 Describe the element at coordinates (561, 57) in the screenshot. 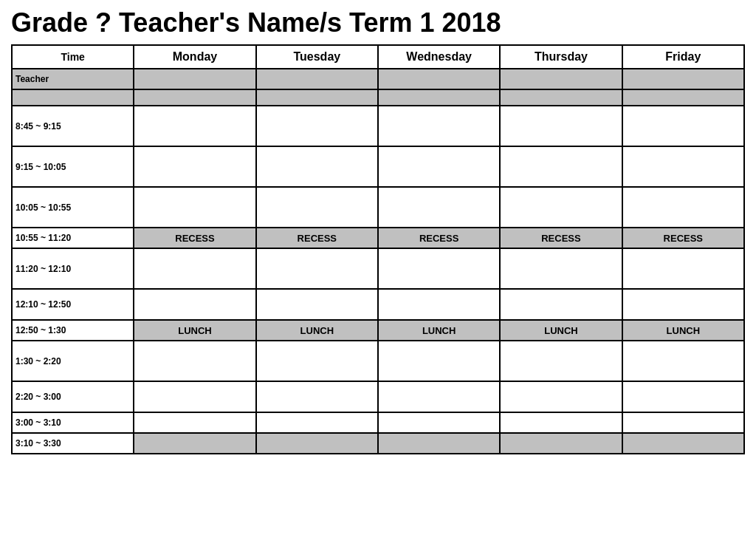

I see `col-thursday: Thursday` at that location.